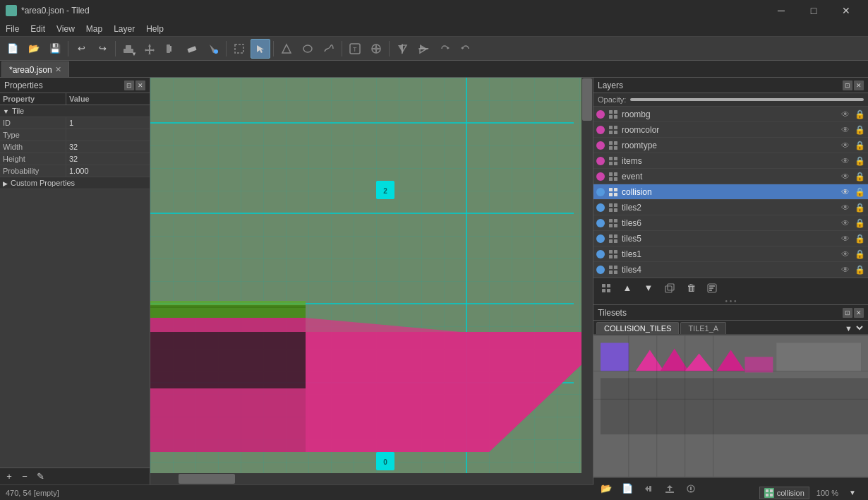 The image size is (868, 500). I want to click on tileset-tab-collision: COLLISION_TILES, so click(638, 328).